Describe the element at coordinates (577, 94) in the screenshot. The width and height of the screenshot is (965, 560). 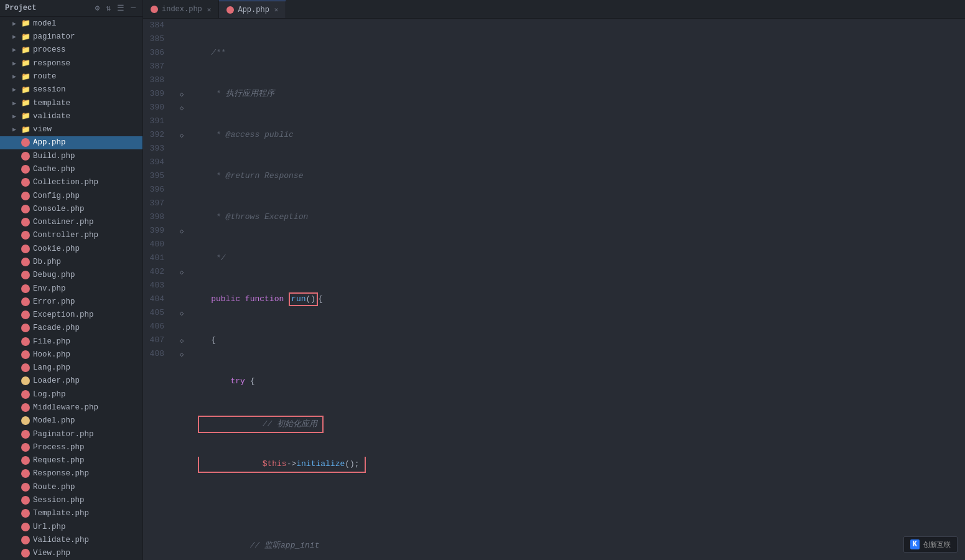
I see `code-line-385: * 执行应用程序` at that location.